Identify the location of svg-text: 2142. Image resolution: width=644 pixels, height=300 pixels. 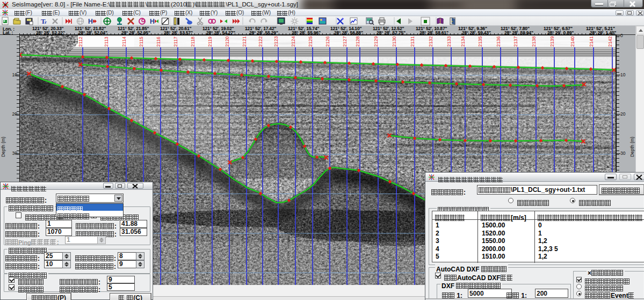
(610, 41).